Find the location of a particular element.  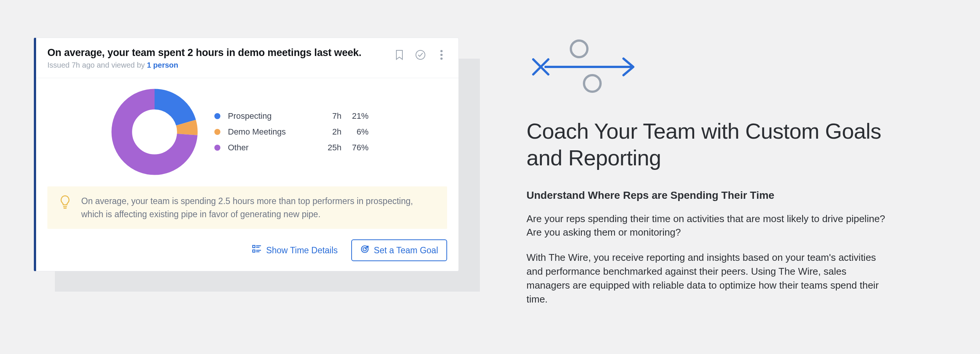

card-title: On average, your team spent 2 hours in d… is located at coordinates (205, 53).